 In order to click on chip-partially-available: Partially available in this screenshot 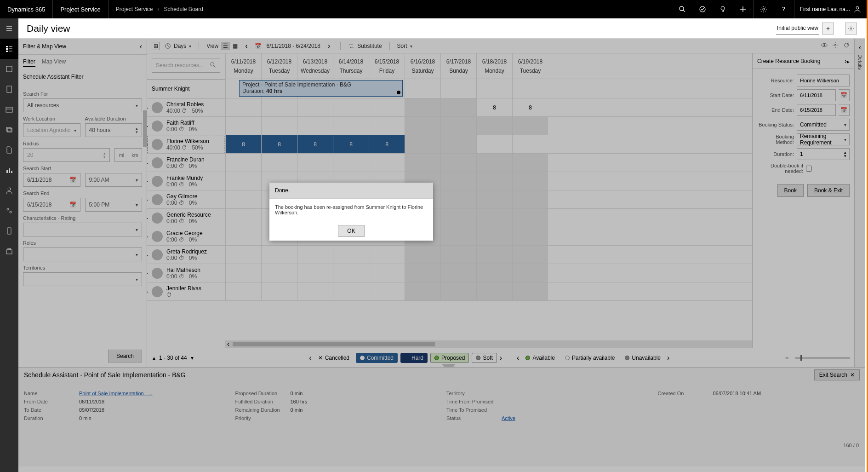, I will do `click(590, 358)`.